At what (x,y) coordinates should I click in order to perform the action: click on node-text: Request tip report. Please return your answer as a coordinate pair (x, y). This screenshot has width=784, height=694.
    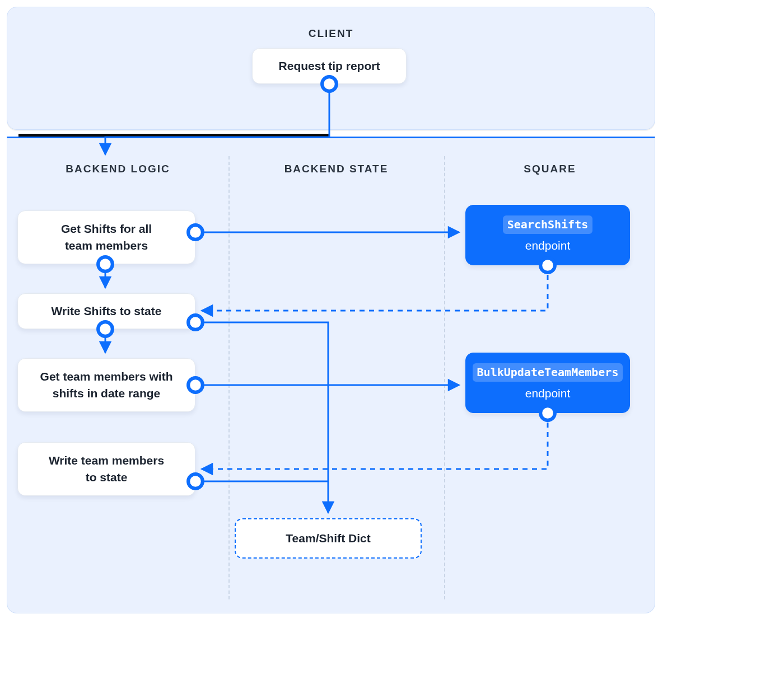
    Looking at the image, I should click on (329, 66).